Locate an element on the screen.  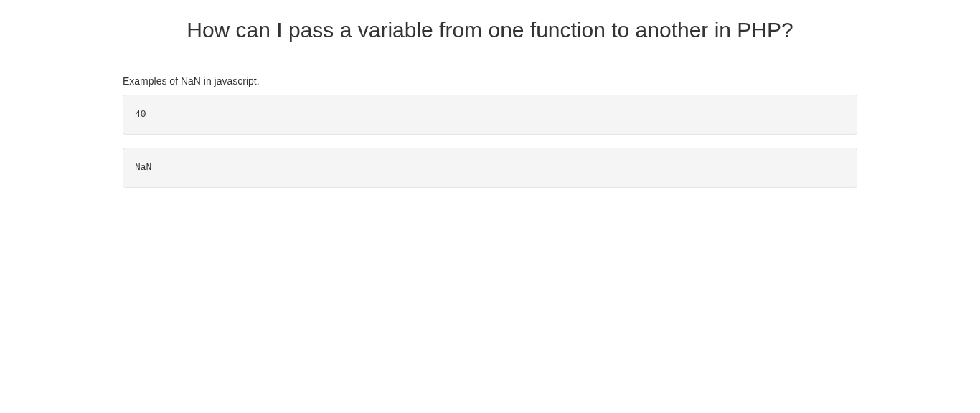
description-text: Examples of NaN in javascript. is located at coordinates (490, 82).